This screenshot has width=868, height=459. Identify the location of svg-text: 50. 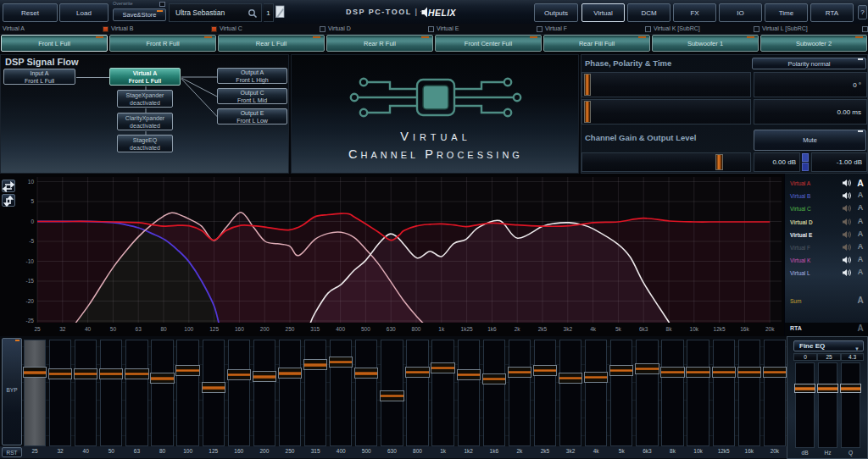
(114, 329).